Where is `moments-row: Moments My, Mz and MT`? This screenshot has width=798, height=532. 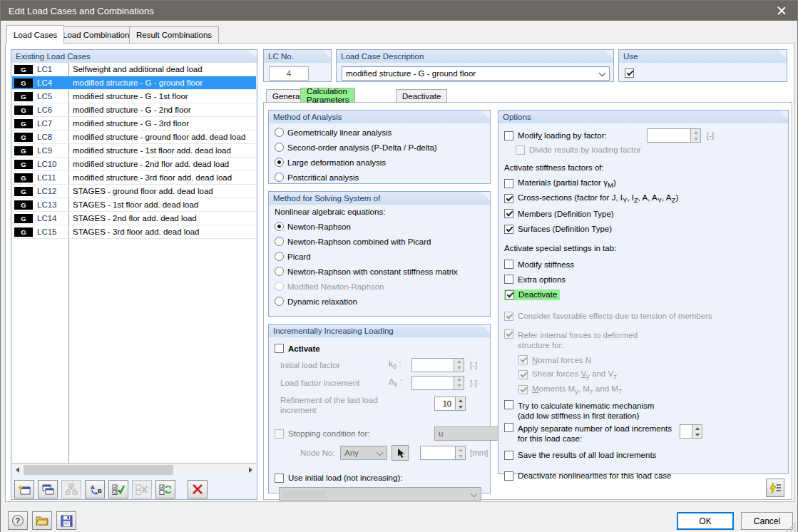 moments-row: Moments My, Mz and MT is located at coordinates (643, 389).